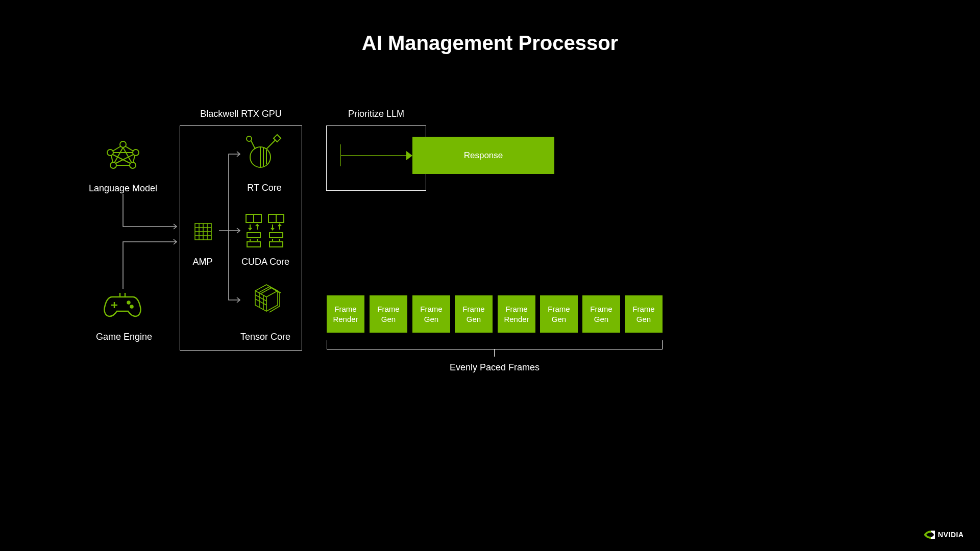 The image size is (980, 551). Describe the element at coordinates (151, 245) in the screenshot. I see `input-arrows` at that location.